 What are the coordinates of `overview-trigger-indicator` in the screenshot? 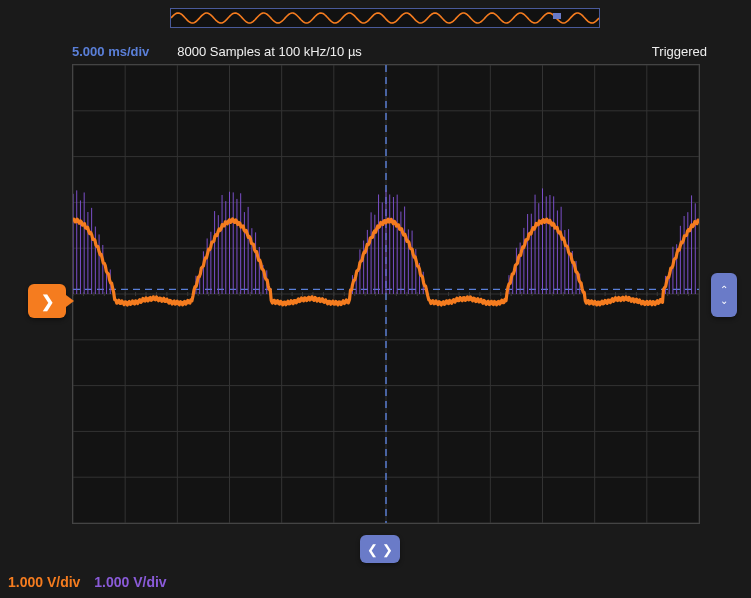 It's located at (557, 16).